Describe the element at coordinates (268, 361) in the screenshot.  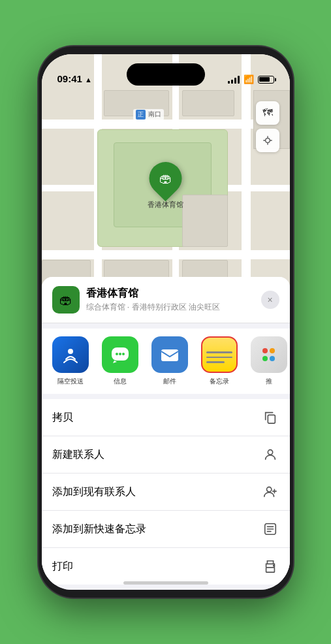
I see `share-item-more: 推` at that location.